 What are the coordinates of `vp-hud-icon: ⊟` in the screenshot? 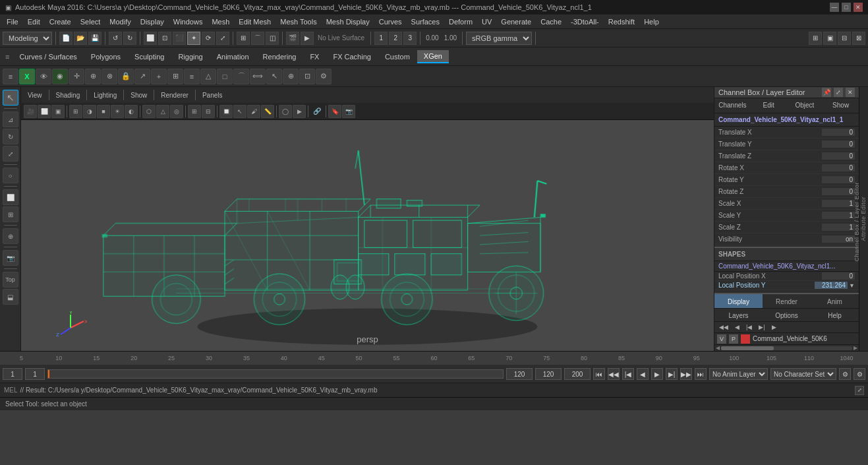 It's located at (208, 111).